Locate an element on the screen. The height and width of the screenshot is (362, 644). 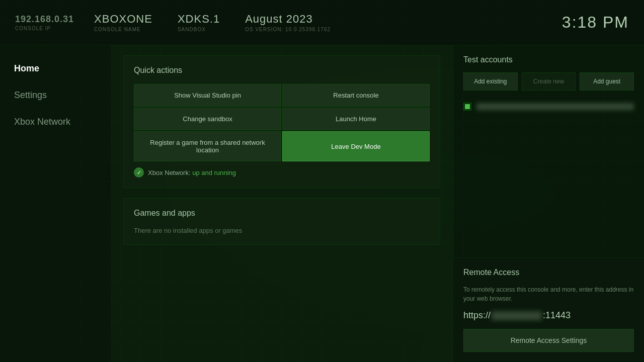
remote-access-title: Remote Access is located at coordinates (548, 273).